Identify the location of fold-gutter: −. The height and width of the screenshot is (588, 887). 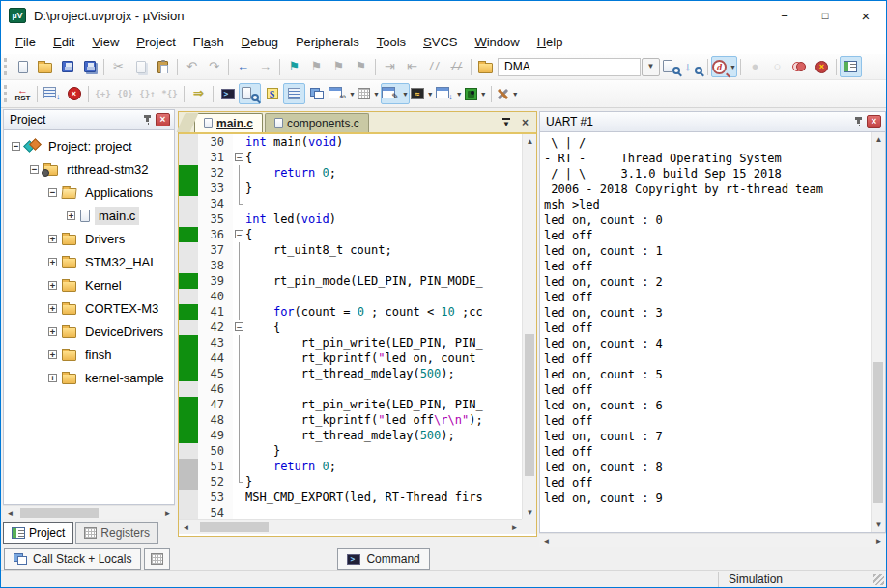
(240, 235).